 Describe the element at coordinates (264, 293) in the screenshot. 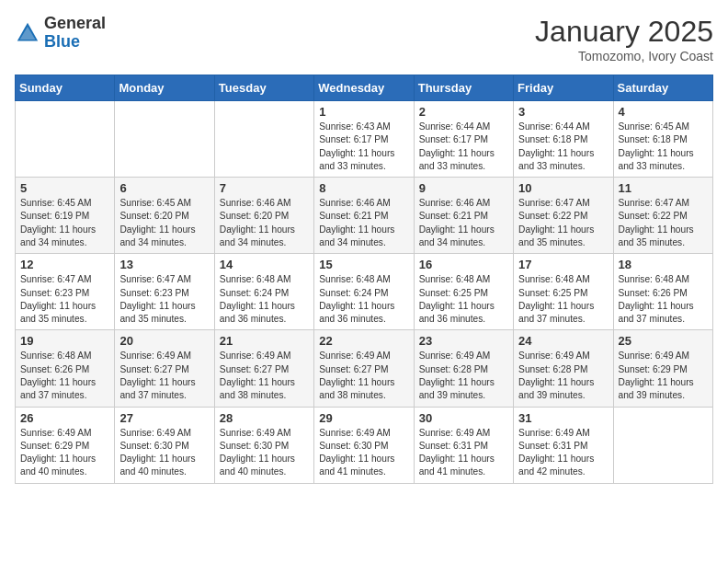

I see `calendar-cell: 14Sunrise: 6:48 AMSunset: 6:24 PMDayligh…` at that location.